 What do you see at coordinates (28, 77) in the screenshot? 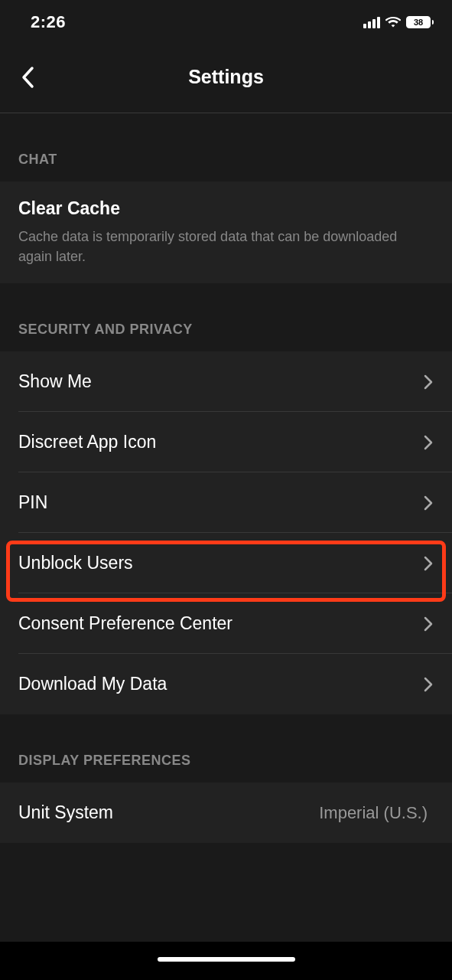
I see `back-button` at bounding box center [28, 77].